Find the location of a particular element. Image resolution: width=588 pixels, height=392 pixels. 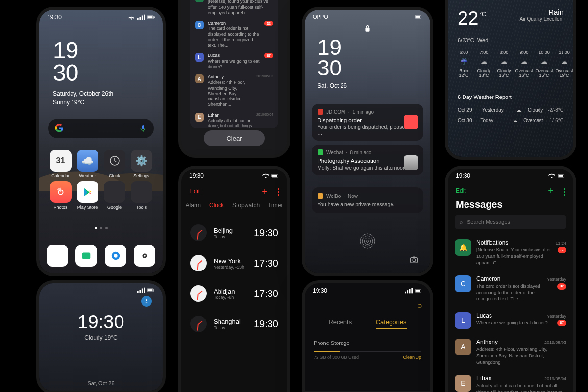

app-calendar: 31Calendar is located at coordinates (61, 164).